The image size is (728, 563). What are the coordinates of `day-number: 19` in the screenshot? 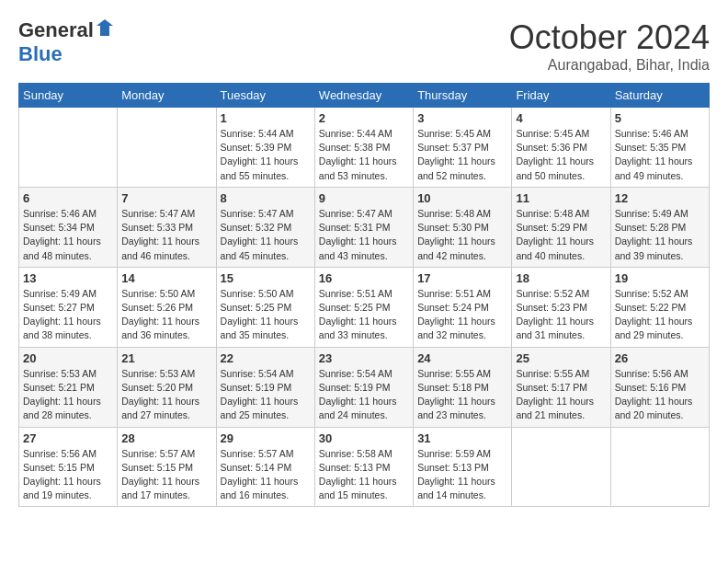 It's located at (660, 278).